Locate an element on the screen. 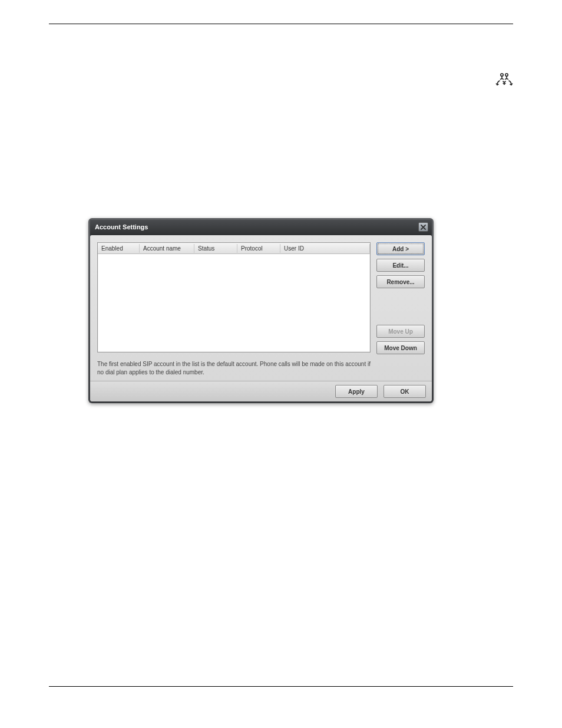  header-rule is located at coordinates (281, 24).